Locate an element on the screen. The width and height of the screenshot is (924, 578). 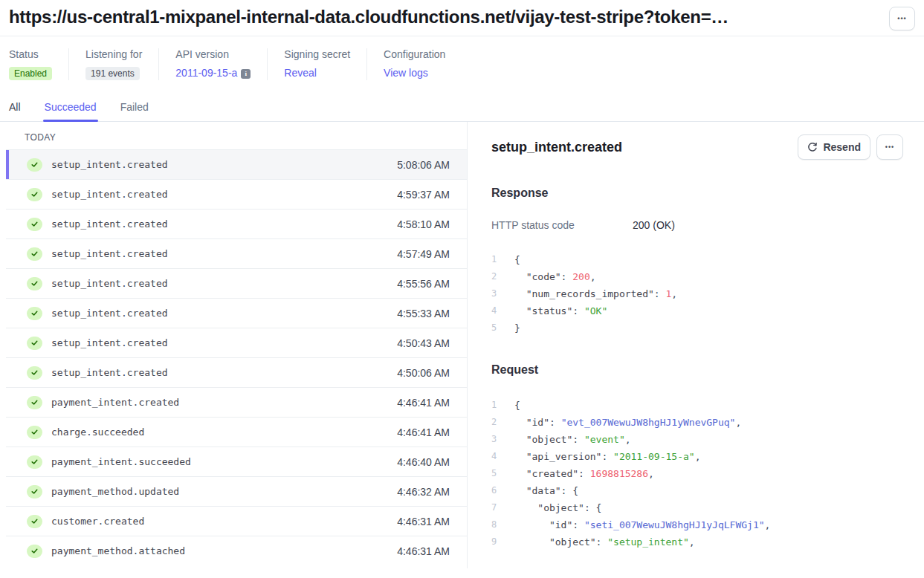
event-detail-title: setup_intent.created is located at coordinates (557, 147).